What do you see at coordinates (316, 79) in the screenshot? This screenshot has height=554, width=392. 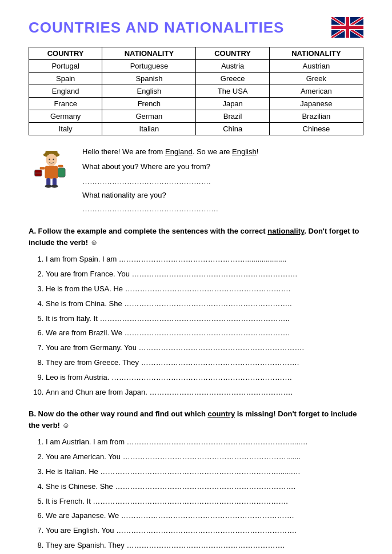 I see `table-cell: Greek` at bounding box center [316, 79].